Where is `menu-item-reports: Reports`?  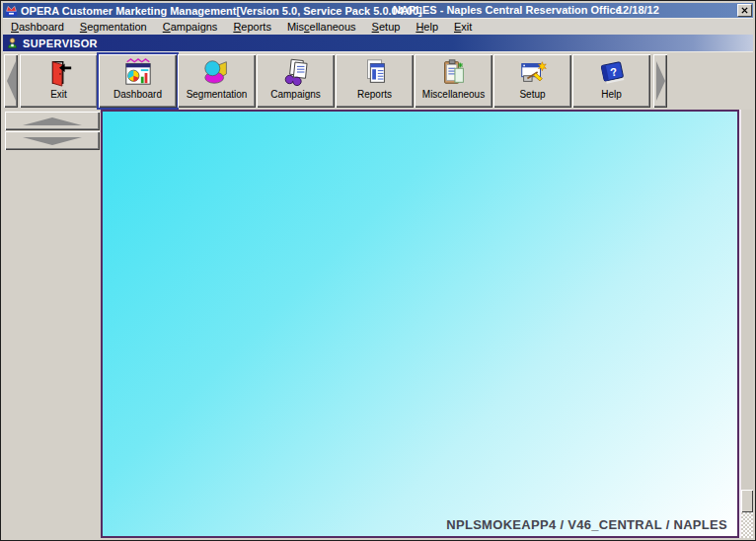
menu-item-reports: Reports is located at coordinates (253, 27).